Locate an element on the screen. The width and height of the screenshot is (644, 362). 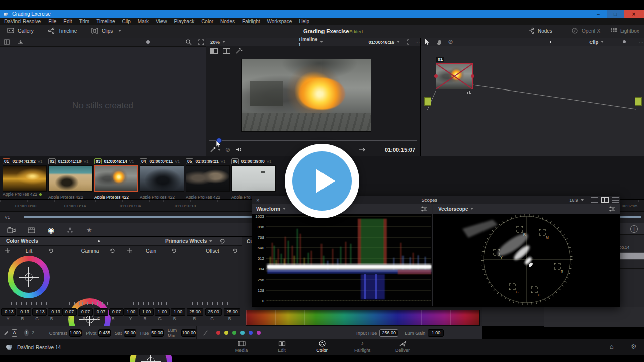
menu-item: Playback is located at coordinates (184, 21).